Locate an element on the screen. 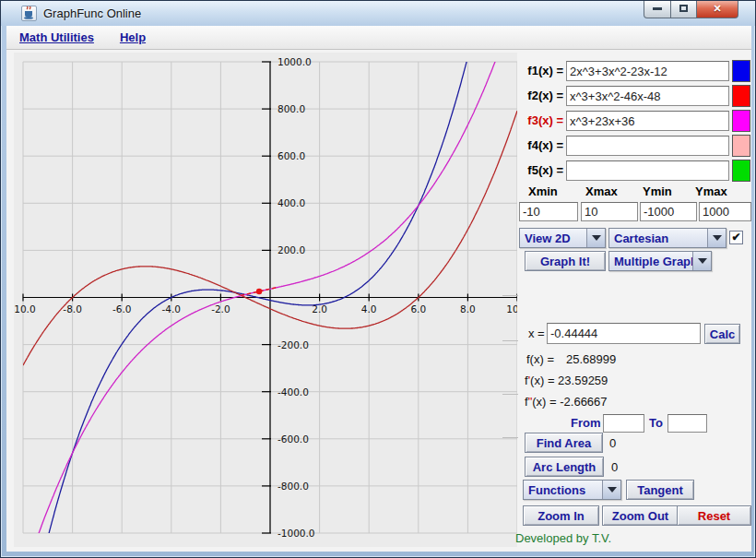 This screenshot has height=558, width=756. svg-text: -4.0 is located at coordinates (171, 309).